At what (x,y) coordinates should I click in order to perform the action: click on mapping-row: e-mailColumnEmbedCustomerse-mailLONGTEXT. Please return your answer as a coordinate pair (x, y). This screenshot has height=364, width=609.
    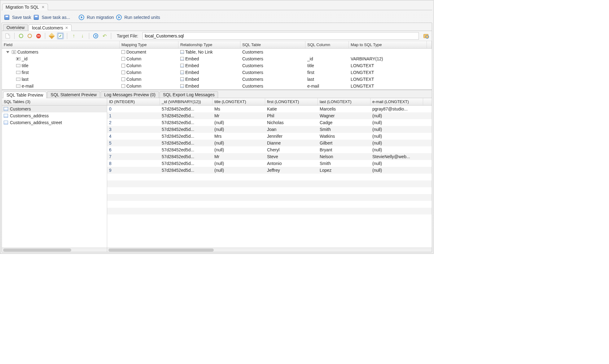
    Looking at the image, I should click on (217, 86).